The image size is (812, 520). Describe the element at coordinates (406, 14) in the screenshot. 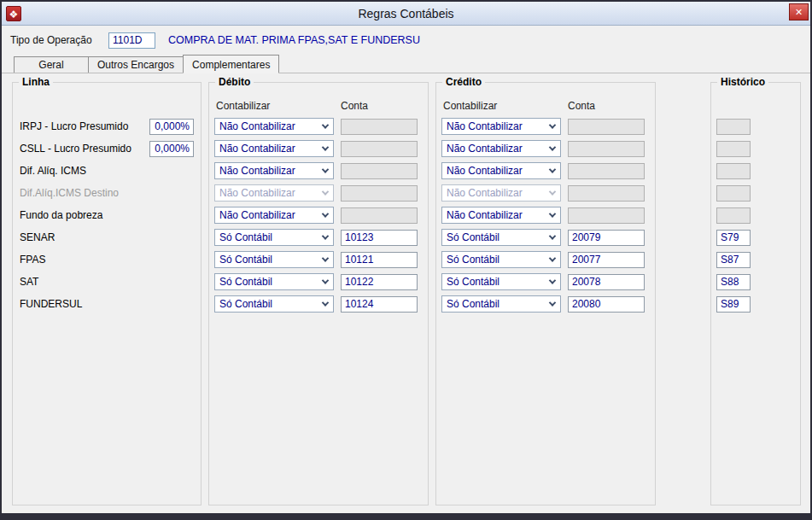

I see `window-title: Regras Contábeis` at that location.